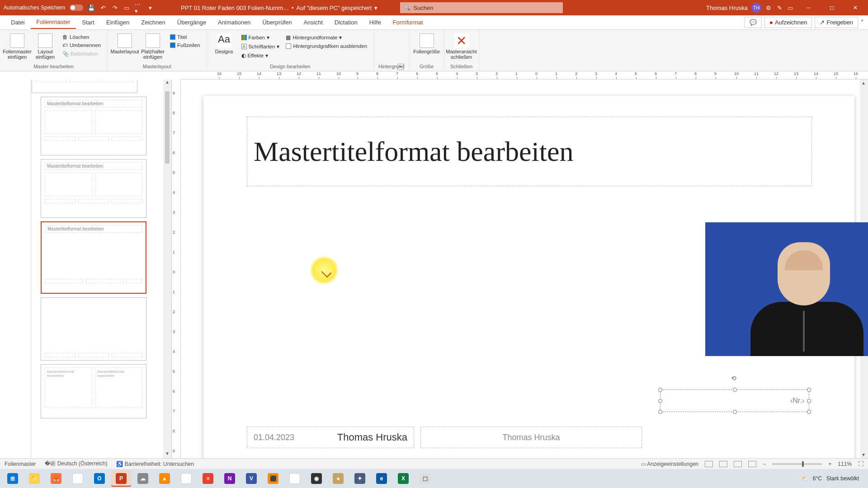 The image size is (868, 488). I want to click on date-placeholder: 01.04.2023 Thomas Hruska, so click(330, 437).